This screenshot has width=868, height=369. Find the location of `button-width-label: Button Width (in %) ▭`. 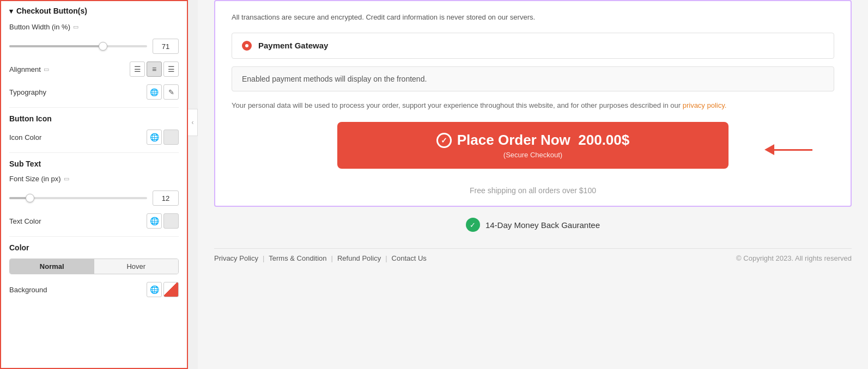

button-width-label: Button Width (in %) ▭ is located at coordinates (44, 27).